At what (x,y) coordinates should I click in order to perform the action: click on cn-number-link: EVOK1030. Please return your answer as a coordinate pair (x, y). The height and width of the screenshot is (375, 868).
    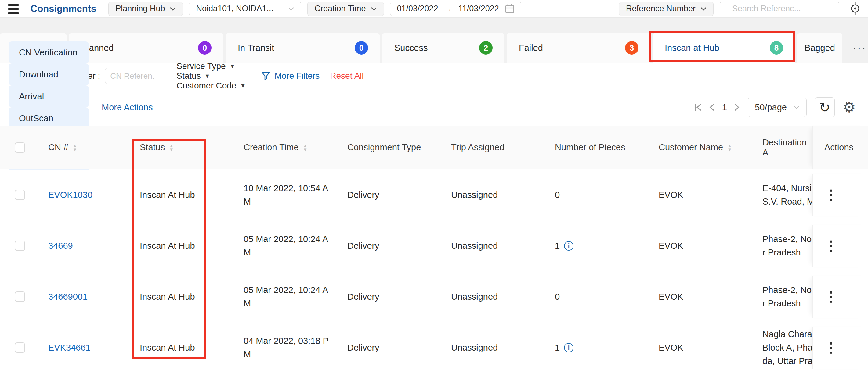
    Looking at the image, I should click on (70, 195).